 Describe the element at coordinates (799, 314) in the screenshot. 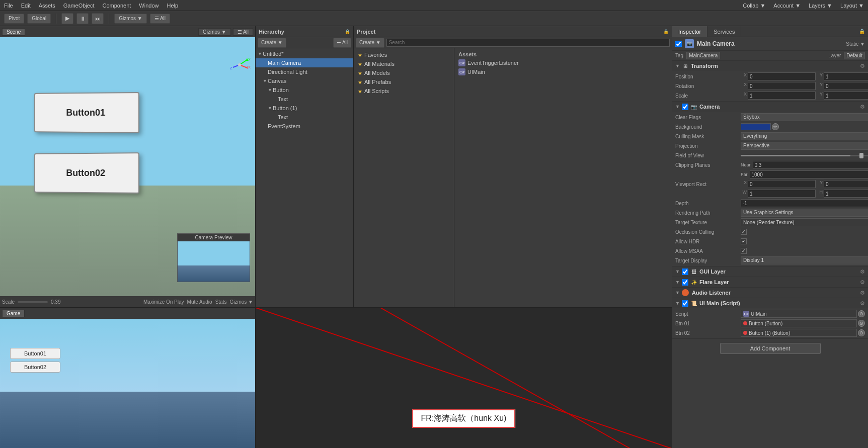

I see `script-field: C# UIMain` at that location.